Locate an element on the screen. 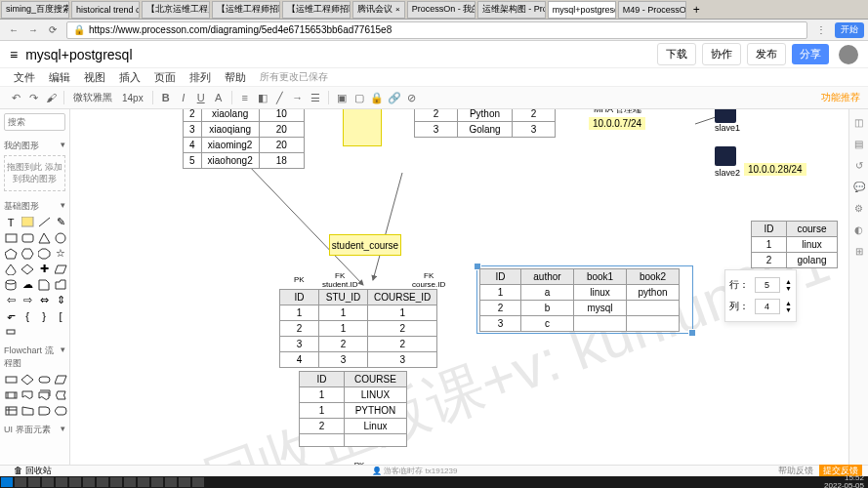  ip-label-2: 10.0.0.28/24 is located at coordinates (775, 170).